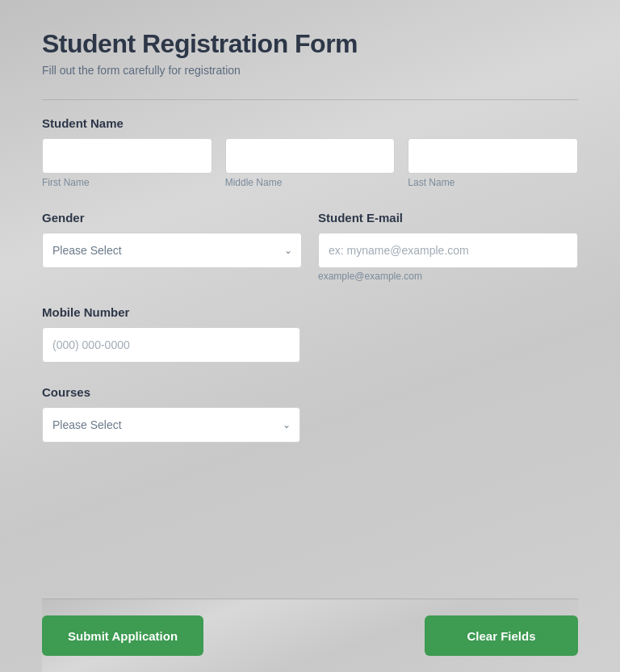 The width and height of the screenshot is (620, 672). Describe the element at coordinates (128, 156) in the screenshot. I see `first-name-input` at that location.